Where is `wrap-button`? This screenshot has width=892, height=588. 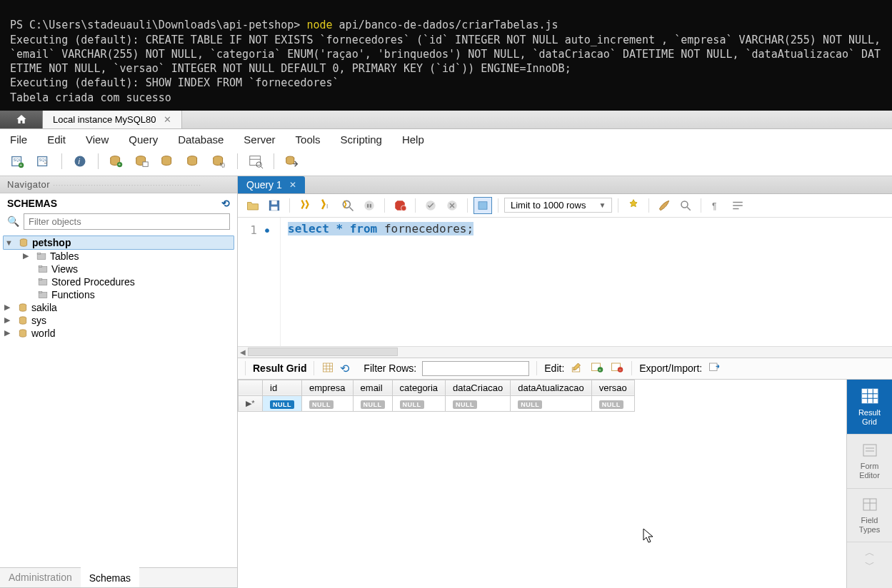 wrap-button is located at coordinates (738, 206).